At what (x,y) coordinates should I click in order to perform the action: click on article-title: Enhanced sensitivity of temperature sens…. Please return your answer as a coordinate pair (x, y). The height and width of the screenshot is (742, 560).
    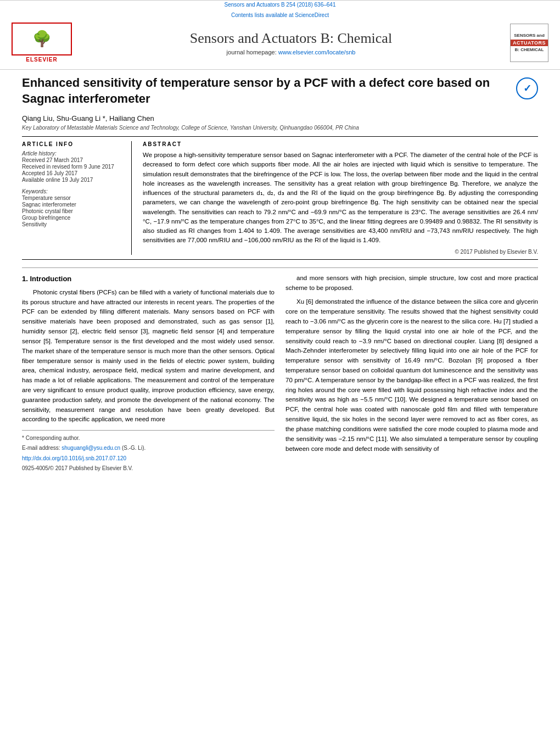
    Looking at the image, I should click on (269, 91).